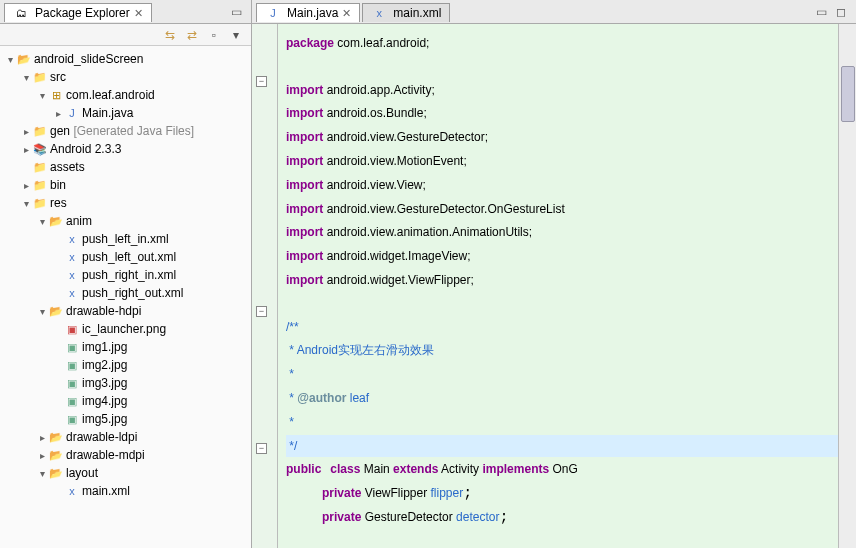  I want to click on view-menu-icon: ▾, so click(236, 35).